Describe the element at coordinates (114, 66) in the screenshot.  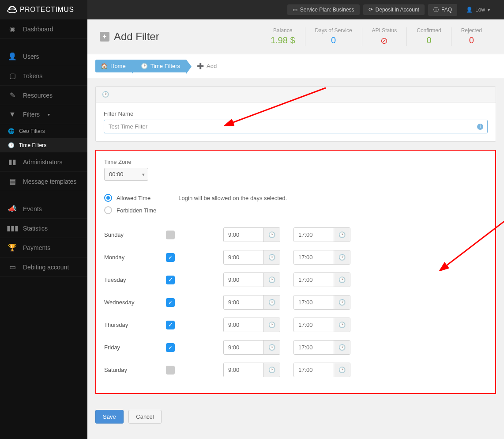
I see `breadcrumb-home: 🏠Home` at that location.